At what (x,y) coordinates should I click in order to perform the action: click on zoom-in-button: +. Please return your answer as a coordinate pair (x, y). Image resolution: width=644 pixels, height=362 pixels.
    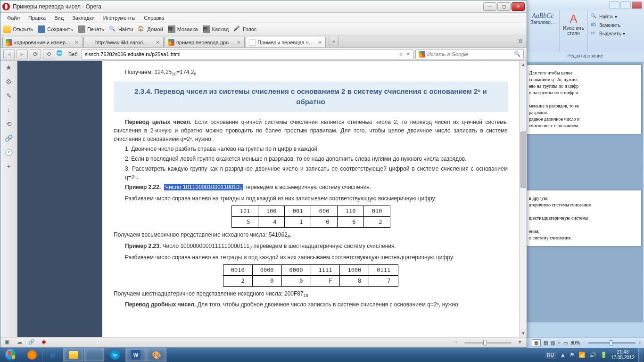
    Looking at the image, I should click on (640, 343).